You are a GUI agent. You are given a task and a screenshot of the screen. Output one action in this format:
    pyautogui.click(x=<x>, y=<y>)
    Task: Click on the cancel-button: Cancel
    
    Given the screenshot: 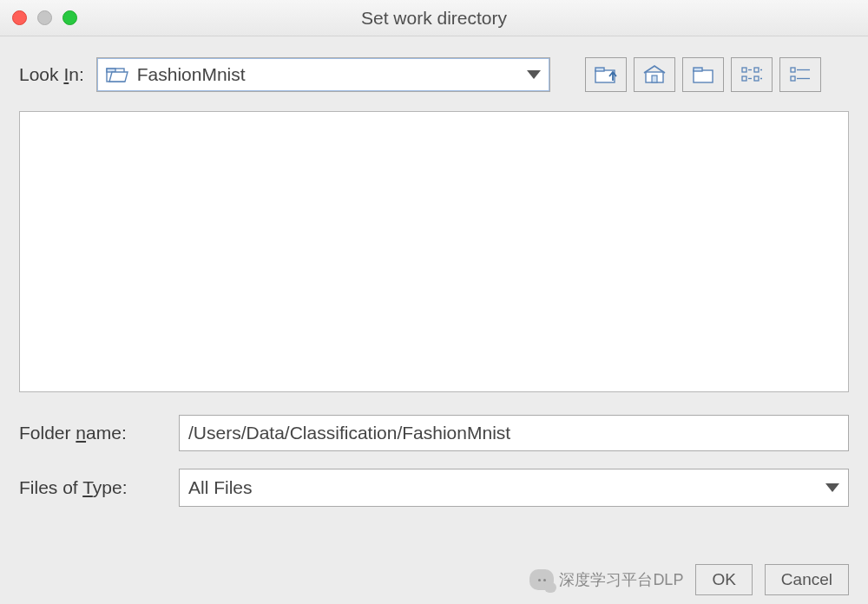 What is the action you would take?
    pyautogui.click(x=807, y=580)
    